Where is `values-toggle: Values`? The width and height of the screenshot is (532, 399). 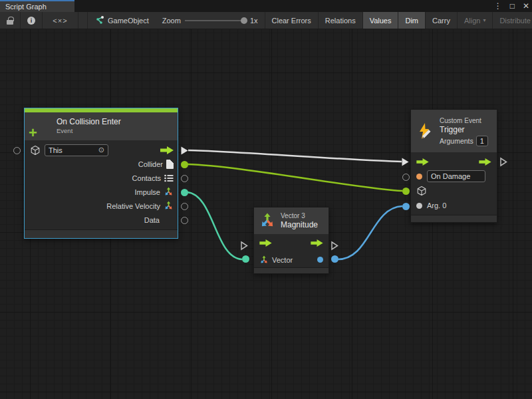 values-toggle: Values is located at coordinates (381, 20).